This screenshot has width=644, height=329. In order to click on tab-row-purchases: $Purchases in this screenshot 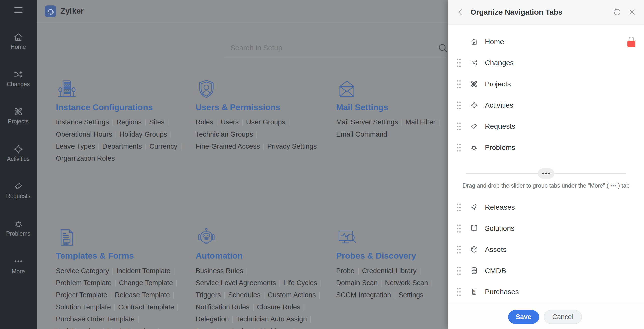, I will do `click(546, 292)`.